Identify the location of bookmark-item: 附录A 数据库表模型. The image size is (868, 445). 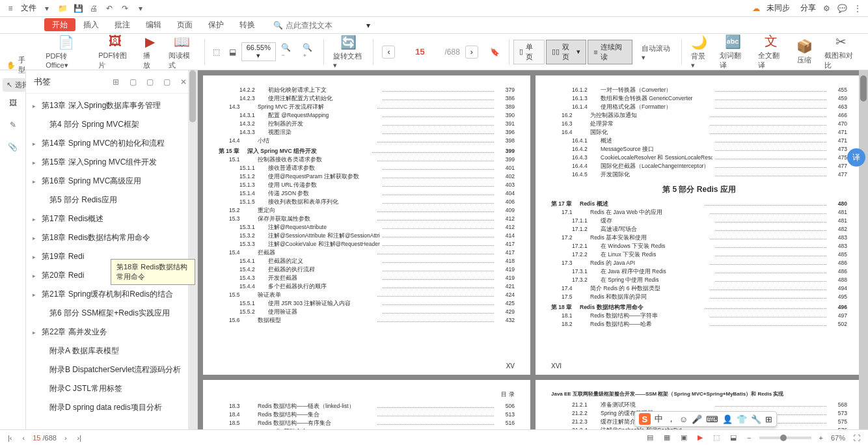
(112, 351).